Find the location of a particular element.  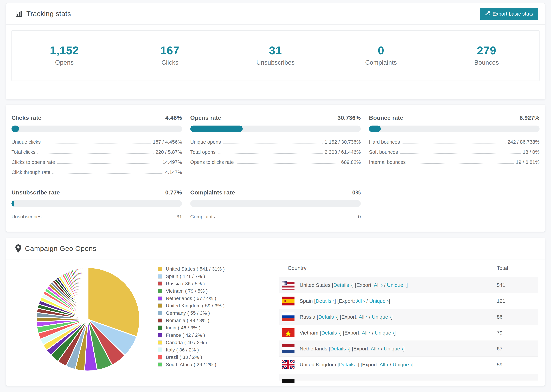

legend-item-brazil: Brazil ( 33 / 2% ) is located at coordinates (191, 357).